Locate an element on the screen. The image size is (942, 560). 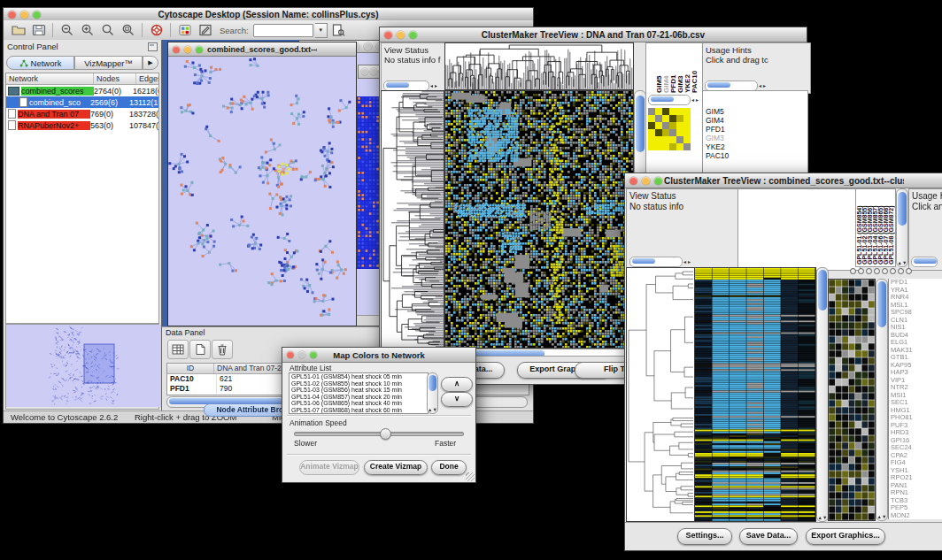
zoomed-heatmap-canvas is located at coordinates (852, 400).